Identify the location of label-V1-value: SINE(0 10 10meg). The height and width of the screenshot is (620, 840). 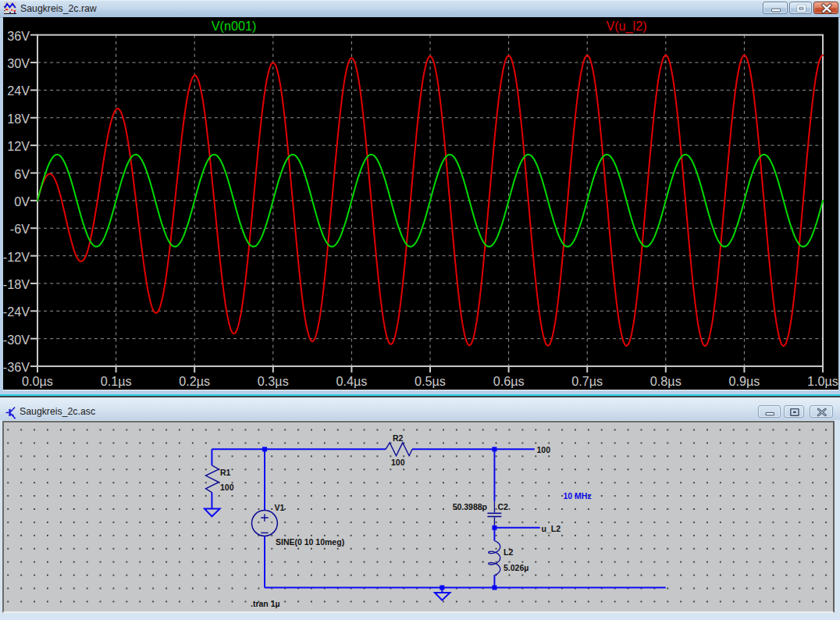
(310, 542).